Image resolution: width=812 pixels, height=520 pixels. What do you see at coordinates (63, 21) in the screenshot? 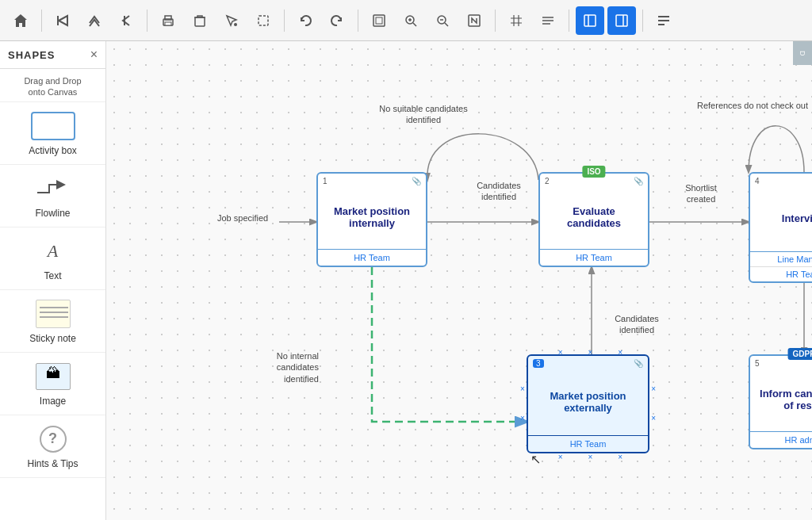
I see `skip-start-button` at bounding box center [63, 21].